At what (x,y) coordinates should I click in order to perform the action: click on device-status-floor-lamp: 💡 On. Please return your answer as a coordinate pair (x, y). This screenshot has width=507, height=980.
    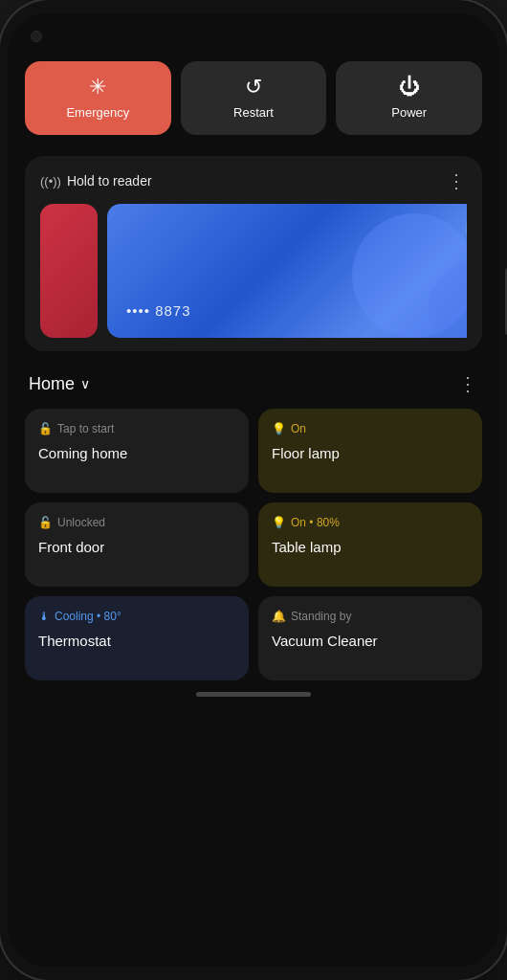
    Looking at the image, I should click on (370, 429).